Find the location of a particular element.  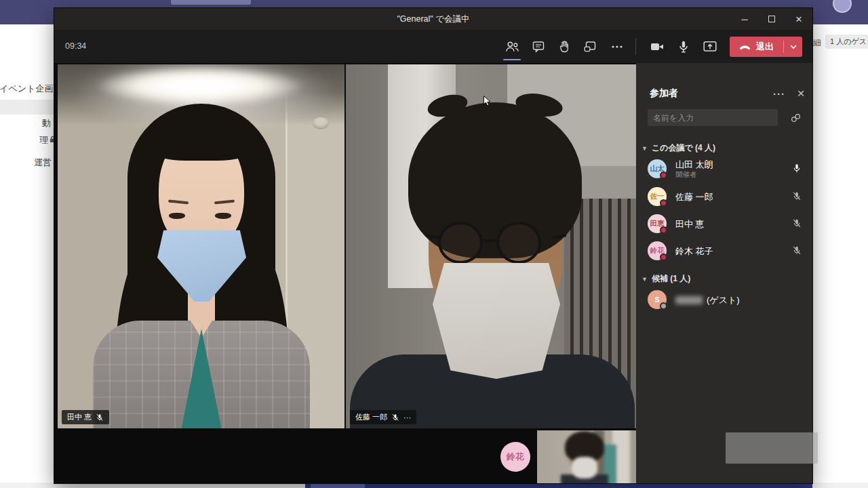

background-bottom-bar is located at coordinates (559, 485).